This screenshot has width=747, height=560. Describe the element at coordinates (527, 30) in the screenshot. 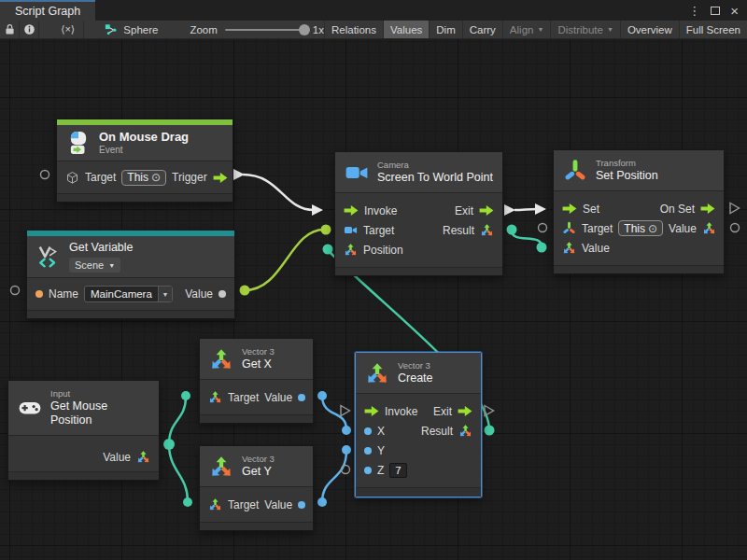

I see `toolbar-button-align: Align▼` at that location.